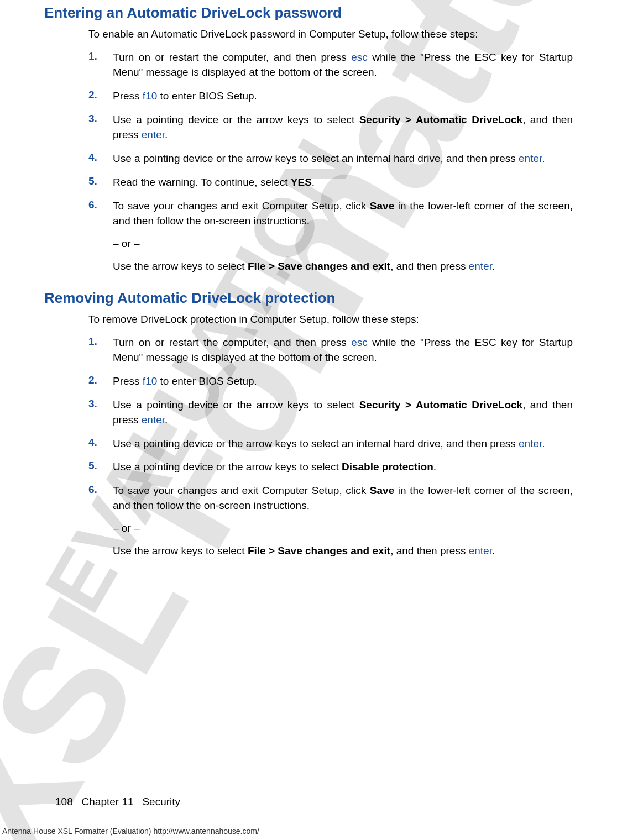 Image resolution: width=617 pixels, height=840 pixels. What do you see at coordinates (130, 831) in the screenshot?
I see `footer-eval: Antenna House XSL Formatter (Evaluation)…` at bounding box center [130, 831].